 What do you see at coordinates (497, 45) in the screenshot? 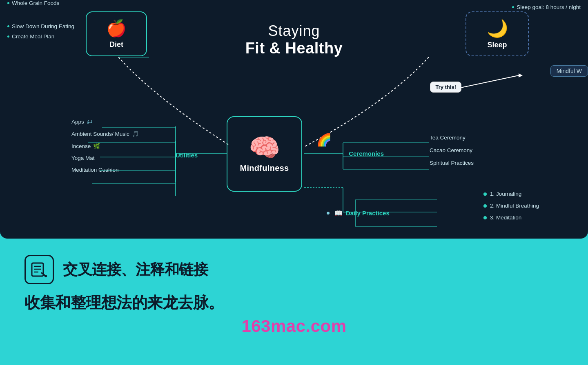
I see `sleep-label: Sleep` at bounding box center [497, 45].